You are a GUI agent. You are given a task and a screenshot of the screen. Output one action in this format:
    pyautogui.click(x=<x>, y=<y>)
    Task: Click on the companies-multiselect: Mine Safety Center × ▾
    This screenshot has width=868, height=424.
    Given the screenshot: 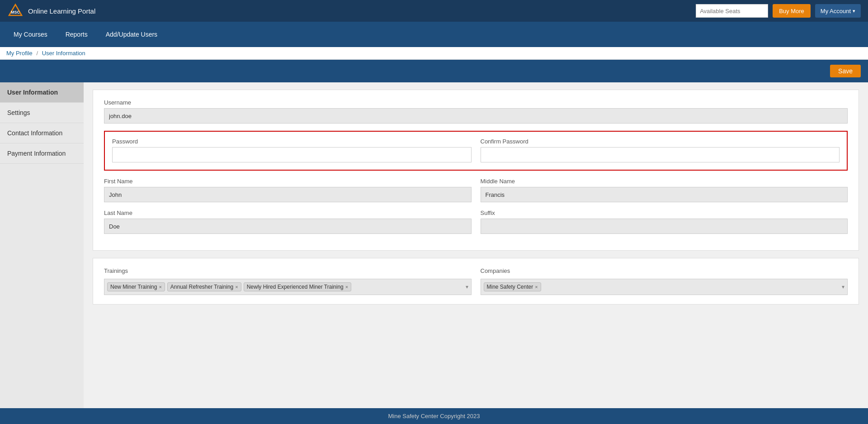 What is the action you would take?
    pyautogui.click(x=665, y=287)
    